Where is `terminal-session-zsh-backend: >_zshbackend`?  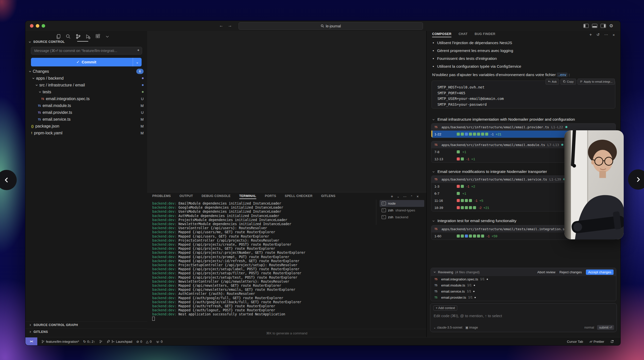 terminal-session-zsh-backend: >_zshbackend is located at coordinates (402, 217).